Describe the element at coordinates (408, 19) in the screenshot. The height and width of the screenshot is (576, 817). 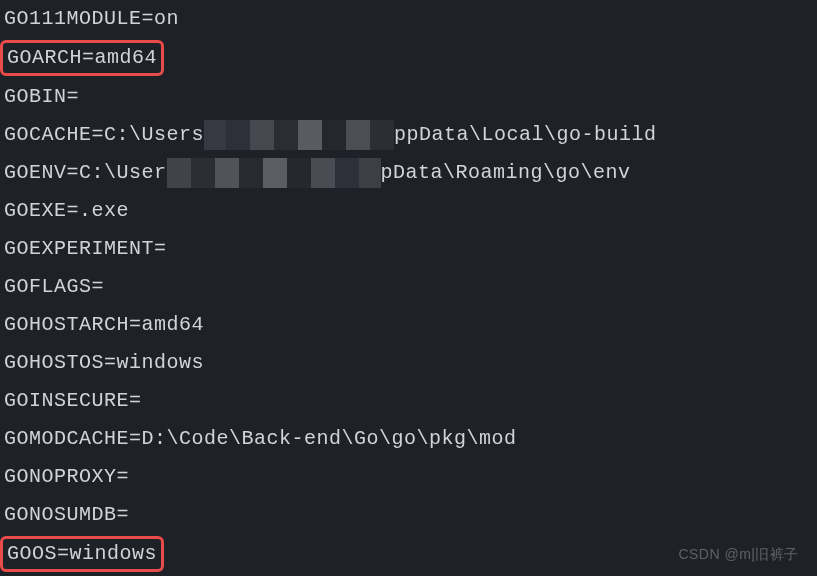
I see `env-line-go111module: GO111MODULE=on` at that location.